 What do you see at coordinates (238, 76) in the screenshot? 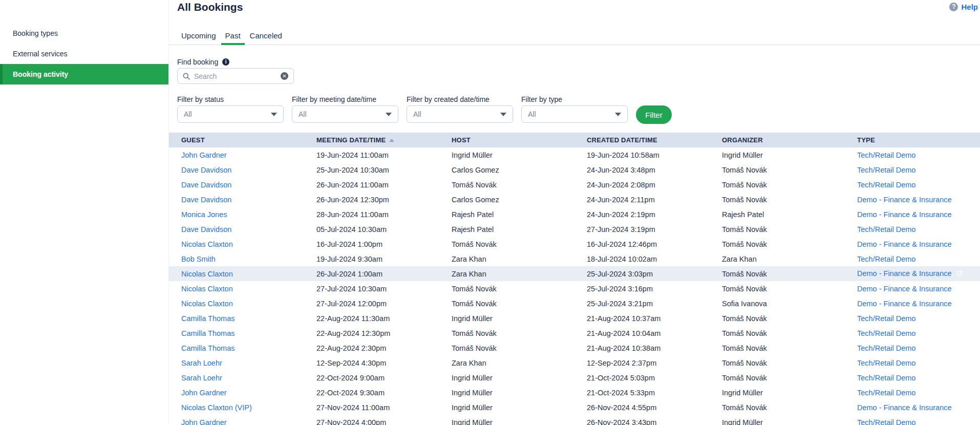
I see `search-input` at bounding box center [238, 76].